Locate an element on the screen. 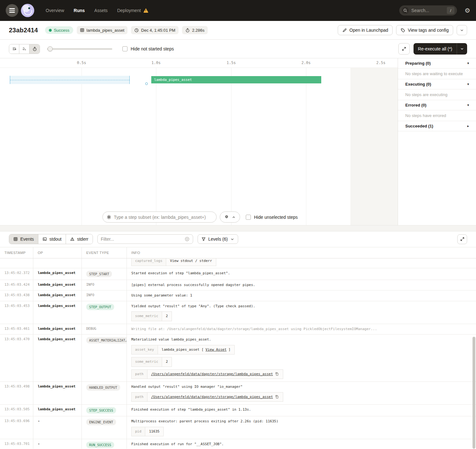 Image resolution: width=476 pixels, height=449 pixels. flatten-view-button is located at coordinates (14, 49).